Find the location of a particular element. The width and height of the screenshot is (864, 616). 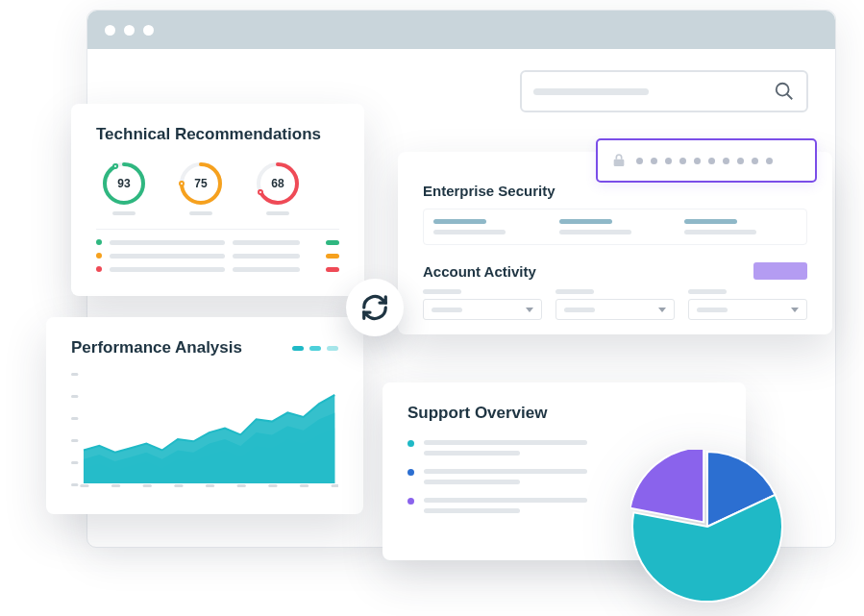

performance-analysis-card: Performance Analysis is located at coordinates (205, 415).